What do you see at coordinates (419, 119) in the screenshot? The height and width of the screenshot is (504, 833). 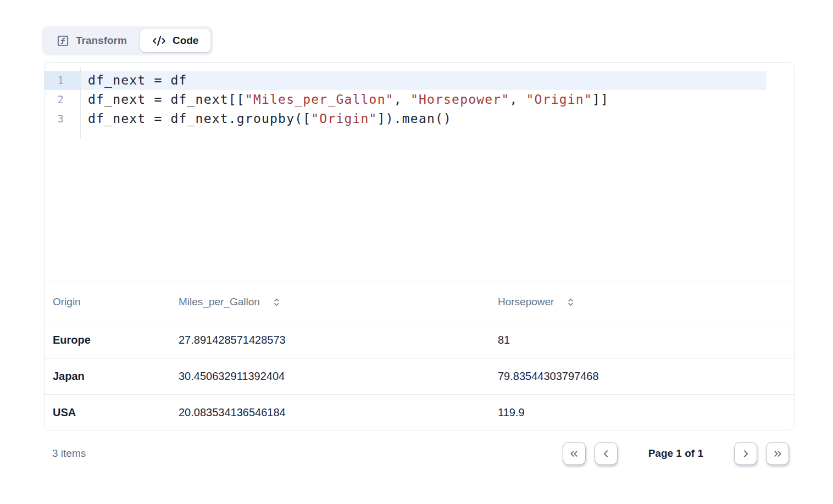 I see `code-line-3: 3df_next = df_next.groupby(["Origin"]).m…` at bounding box center [419, 119].